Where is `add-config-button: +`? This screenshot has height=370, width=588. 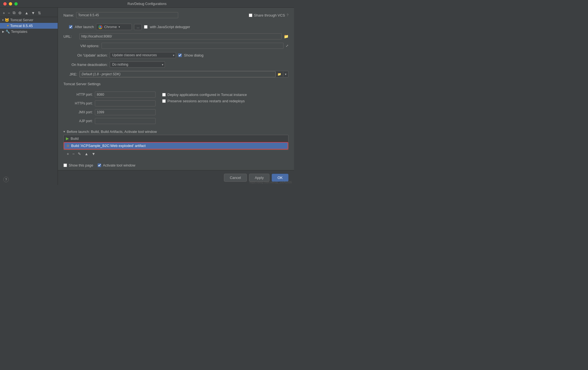 add-config-button: + is located at coordinates (4, 13).